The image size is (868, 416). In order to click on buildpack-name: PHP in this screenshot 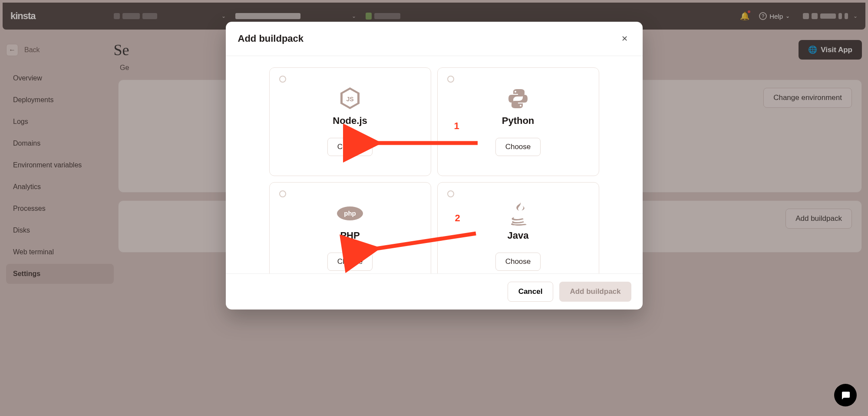, I will do `click(350, 236)`.